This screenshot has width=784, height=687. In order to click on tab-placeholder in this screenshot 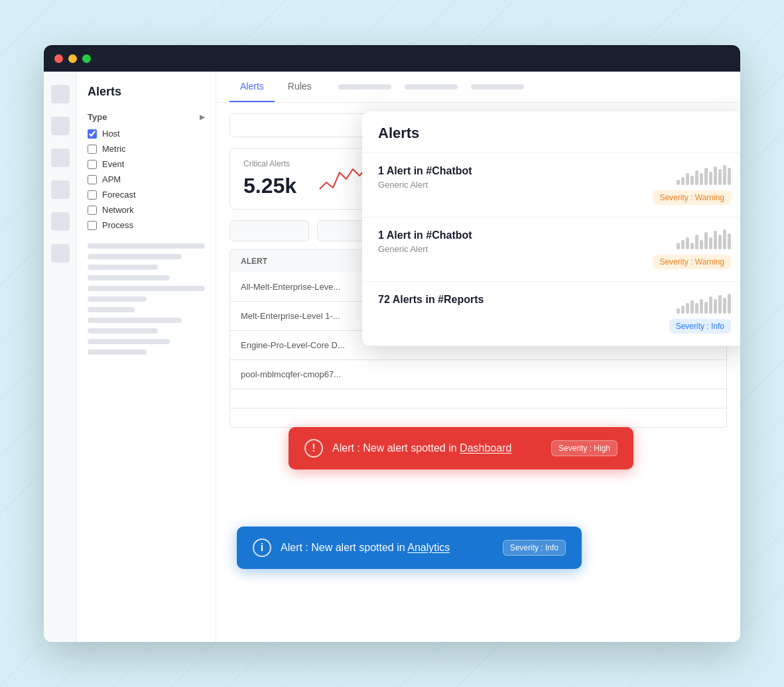, I will do `click(526, 87)`.